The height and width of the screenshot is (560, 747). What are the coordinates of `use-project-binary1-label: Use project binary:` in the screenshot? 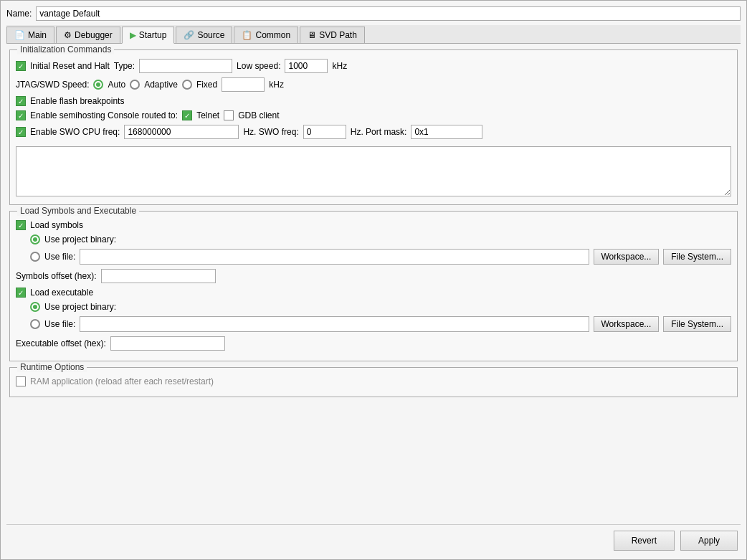 It's located at (80, 239).